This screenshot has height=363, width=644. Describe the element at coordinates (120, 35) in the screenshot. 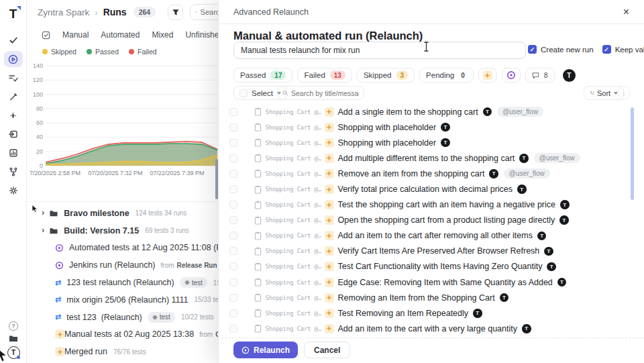

I see `runs-tab: Automated` at that location.